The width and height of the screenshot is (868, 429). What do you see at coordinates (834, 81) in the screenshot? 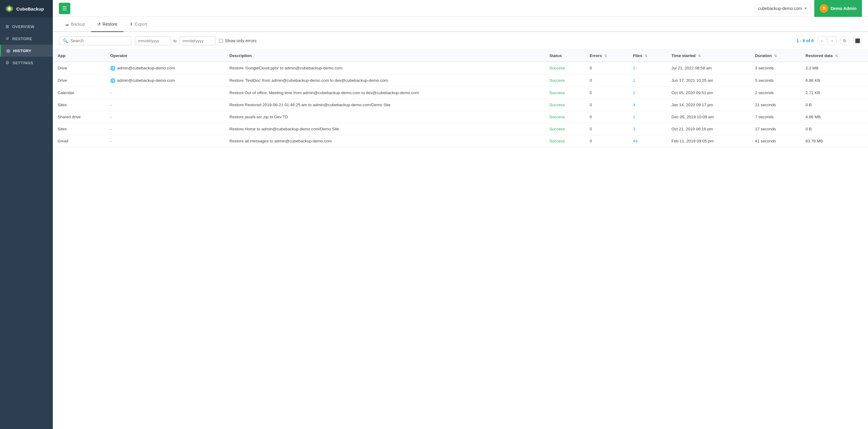
I see `cell-restored-data: 6.86 KB` at bounding box center [834, 81].